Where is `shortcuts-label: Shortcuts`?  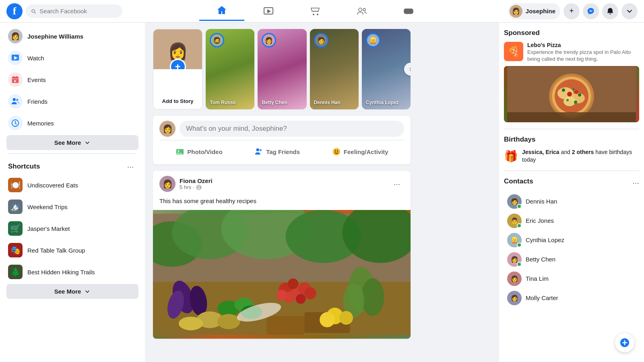 shortcuts-label: Shortcuts is located at coordinates (24, 167).